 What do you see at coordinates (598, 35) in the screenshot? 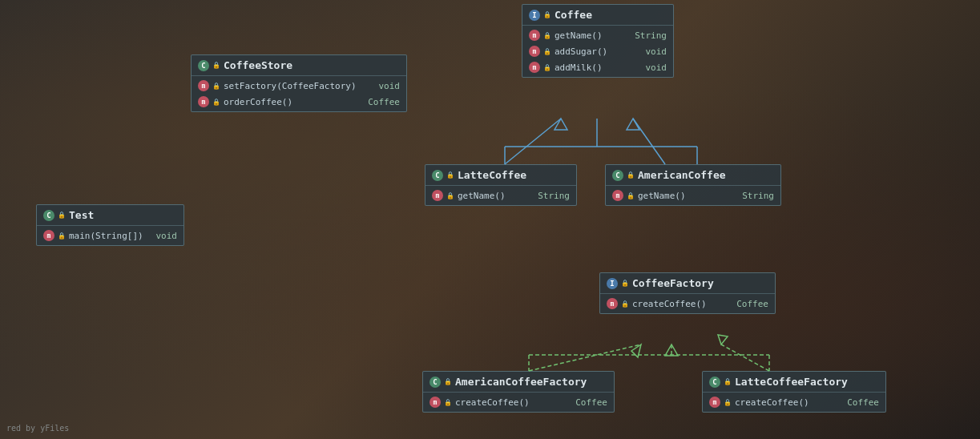
I see `coffee-method-1: m 🔒 getName() String` at bounding box center [598, 35].